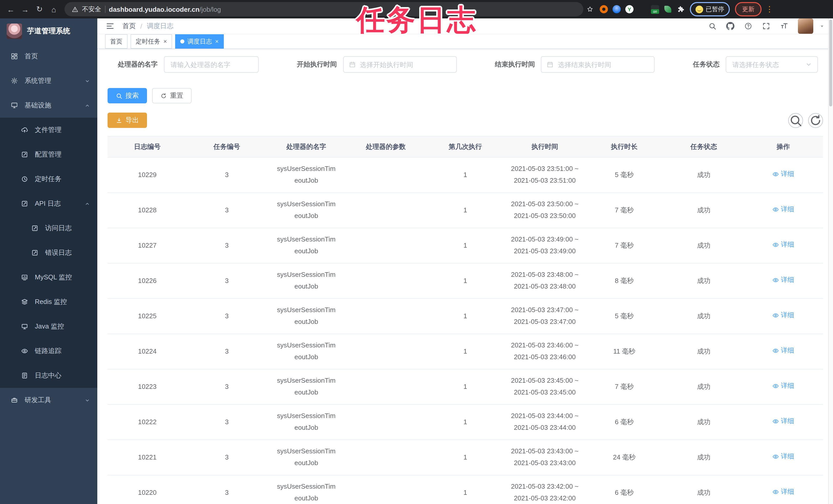 The width and height of the screenshot is (833, 504). What do you see at coordinates (199, 41) in the screenshot?
I see `tab-调度日志: 调度日志×` at bounding box center [199, 41].